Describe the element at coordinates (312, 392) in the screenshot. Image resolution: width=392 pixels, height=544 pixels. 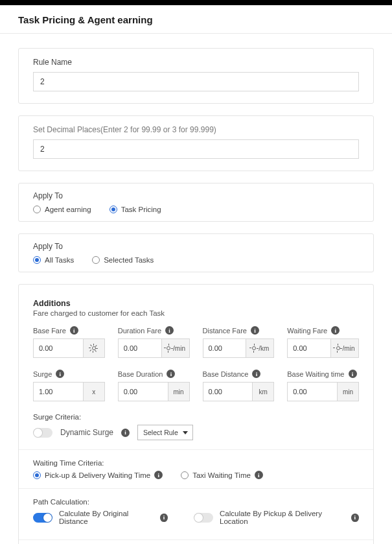
I see `base-waiting-input` at that location.